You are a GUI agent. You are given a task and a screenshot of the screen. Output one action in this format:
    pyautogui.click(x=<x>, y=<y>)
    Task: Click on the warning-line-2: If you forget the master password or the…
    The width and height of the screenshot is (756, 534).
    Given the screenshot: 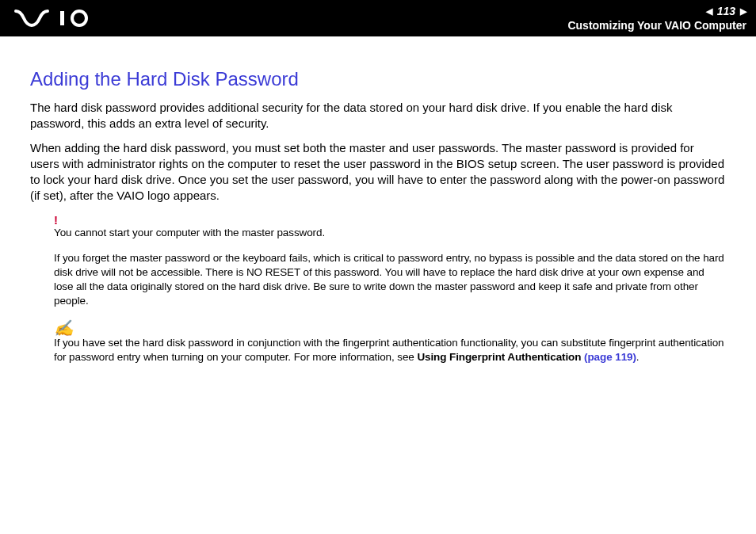 What is the action you would take?
    pyautogui.click(x=390, y=280)
    